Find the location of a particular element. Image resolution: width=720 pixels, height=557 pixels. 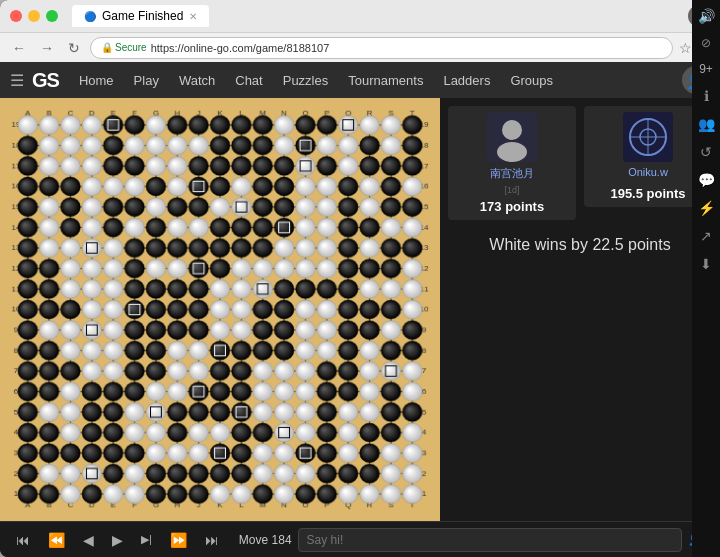

player-black-name: 南宫池月 is located at coordinates (512, 174).